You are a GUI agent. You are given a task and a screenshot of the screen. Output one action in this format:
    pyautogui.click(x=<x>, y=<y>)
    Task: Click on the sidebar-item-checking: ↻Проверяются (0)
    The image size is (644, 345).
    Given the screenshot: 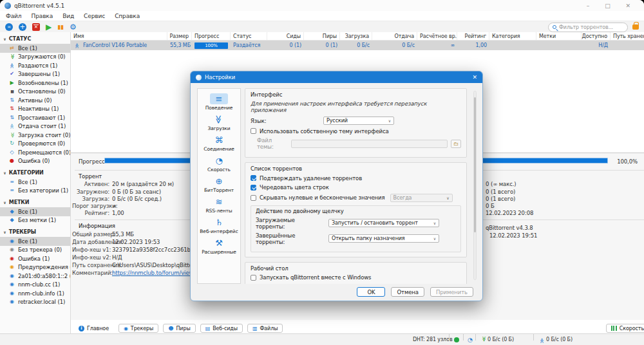 What is the action you would take?
    pyautogui.click(x=35, y=144)
    